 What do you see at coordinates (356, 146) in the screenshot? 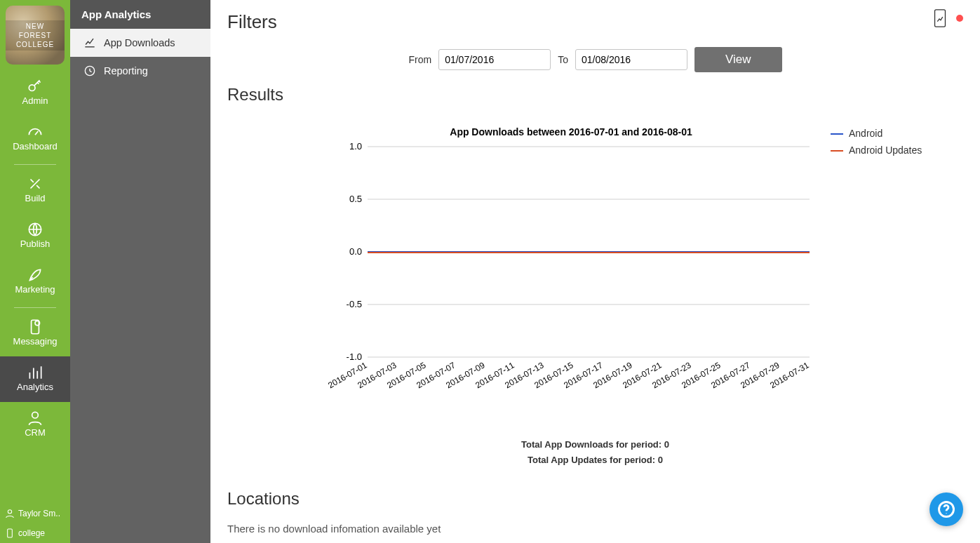
I see `svg-text: 1.0` at bounding box center [356, 146].